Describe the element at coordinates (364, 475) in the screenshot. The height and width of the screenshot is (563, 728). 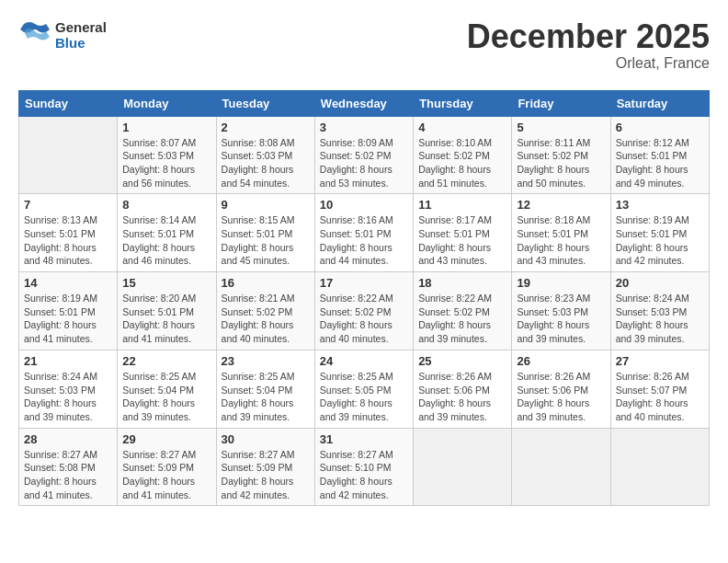
I see `day-info: Sunrise: 8:27 AMSunset: 5:10 PMDaylight:…` at that location.